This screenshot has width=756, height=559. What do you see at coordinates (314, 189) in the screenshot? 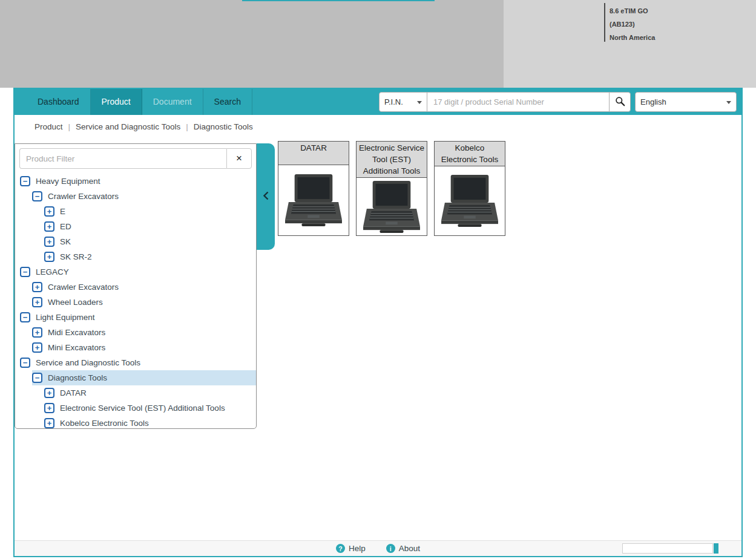
I see `product-card: DATAR` at bounding box center [314, 189].